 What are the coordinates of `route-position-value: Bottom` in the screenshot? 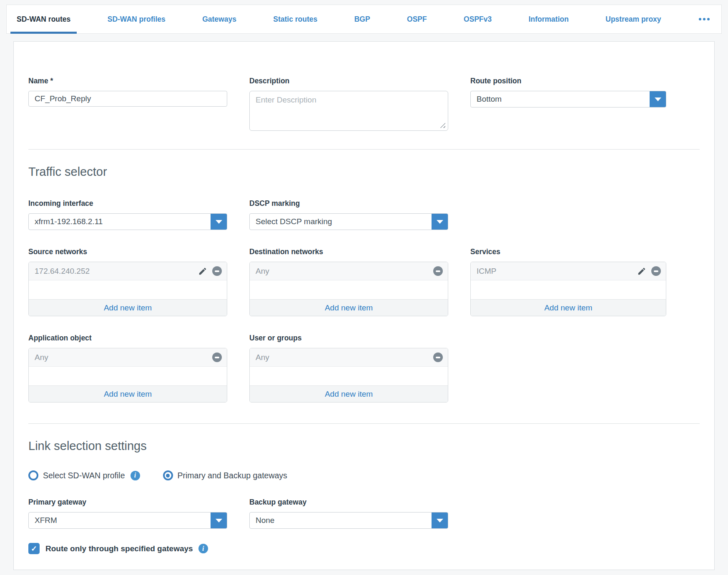 It's located at (560, 99).